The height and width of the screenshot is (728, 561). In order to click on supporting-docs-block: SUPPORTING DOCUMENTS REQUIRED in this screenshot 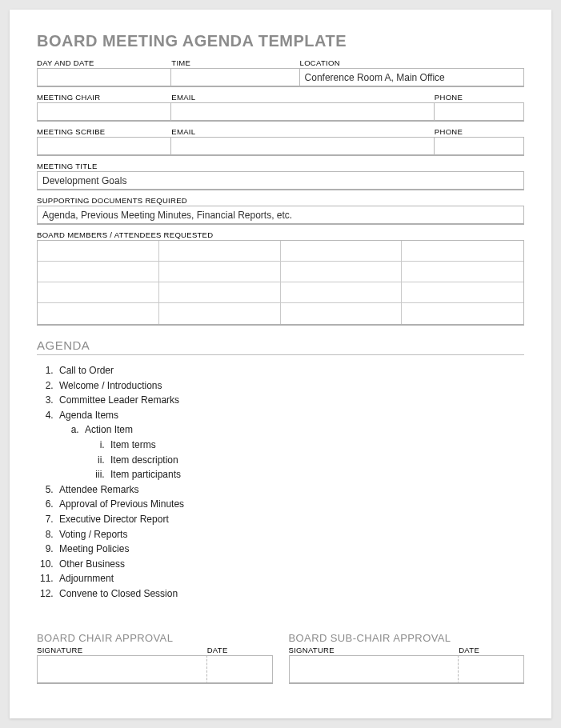, I will do `click(280, 210)`.